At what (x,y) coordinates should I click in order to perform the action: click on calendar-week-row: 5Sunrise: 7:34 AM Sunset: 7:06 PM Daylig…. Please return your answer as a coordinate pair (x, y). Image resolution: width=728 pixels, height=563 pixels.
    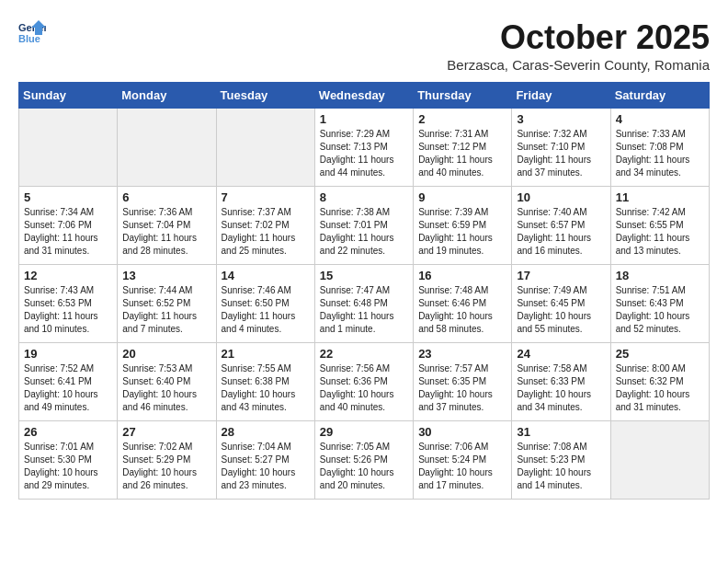
    Looking at the image, I should click on (364, 226).